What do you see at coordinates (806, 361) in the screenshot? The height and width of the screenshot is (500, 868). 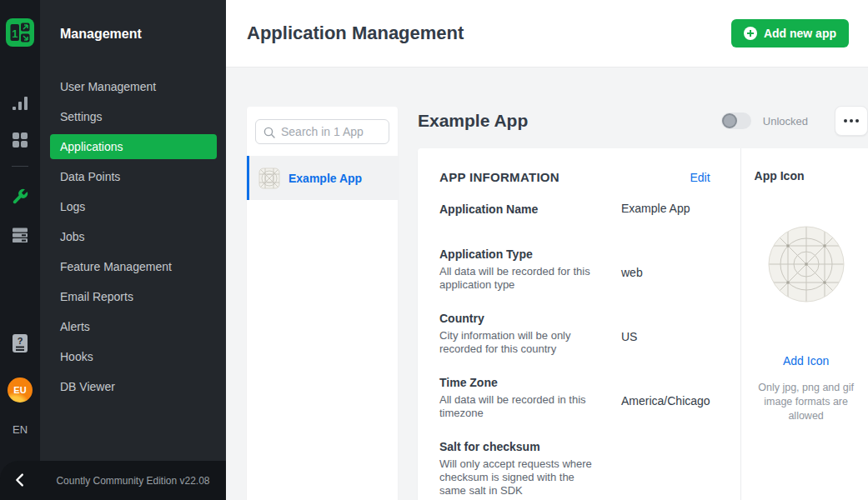 I see `add-icon-link: Add Icon` at bounding box center [806, 361].